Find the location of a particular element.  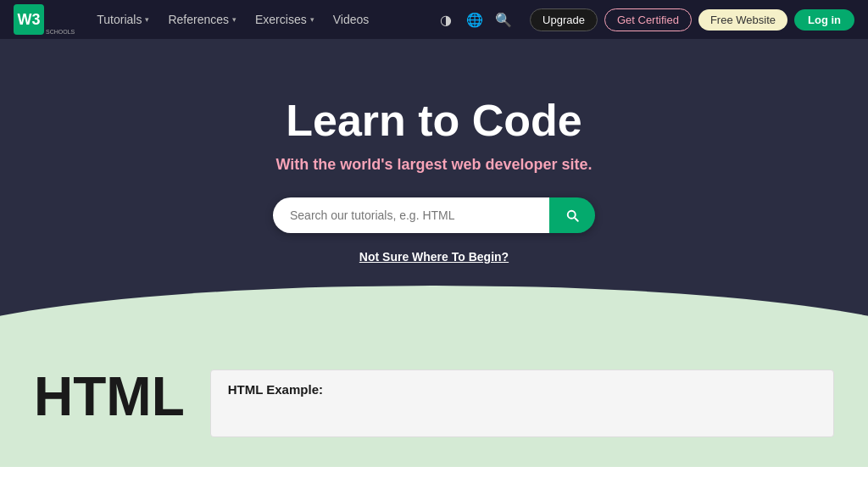

references-label: References is located at coordinates (198, 19).